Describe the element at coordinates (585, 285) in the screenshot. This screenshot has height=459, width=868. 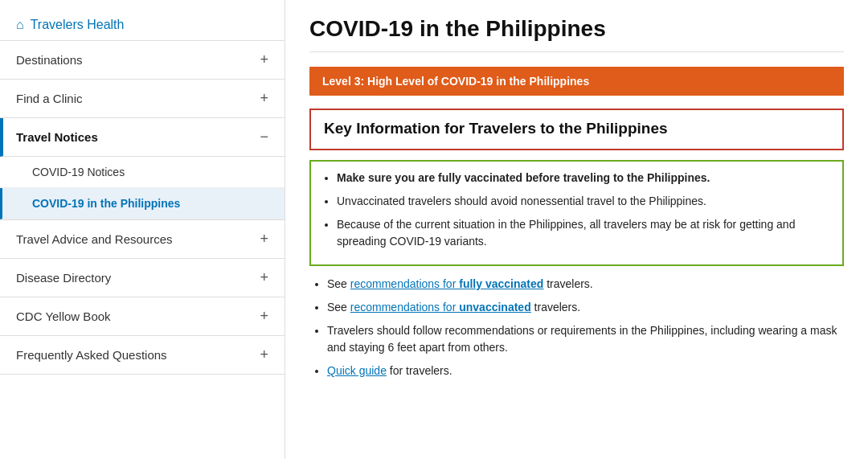
I see `outer-bullet-1: See recommendations for fully vaccinated…` at that location.